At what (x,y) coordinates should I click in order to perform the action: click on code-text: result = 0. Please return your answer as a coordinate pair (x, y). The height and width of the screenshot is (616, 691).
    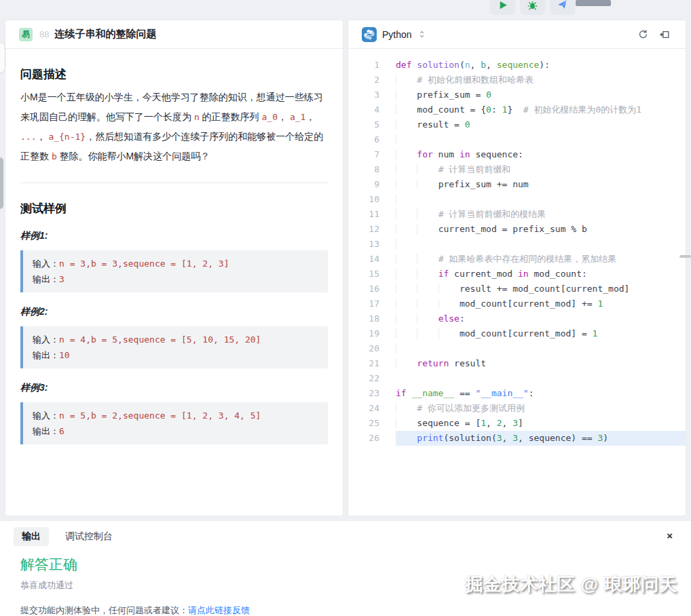
    Looking at the image, I should click on (540, 125).